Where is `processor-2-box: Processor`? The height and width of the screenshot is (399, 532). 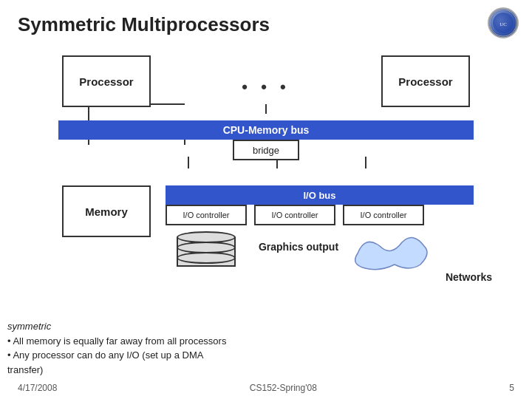 processor-2-box: Processor is located at coordinates (426, 81).